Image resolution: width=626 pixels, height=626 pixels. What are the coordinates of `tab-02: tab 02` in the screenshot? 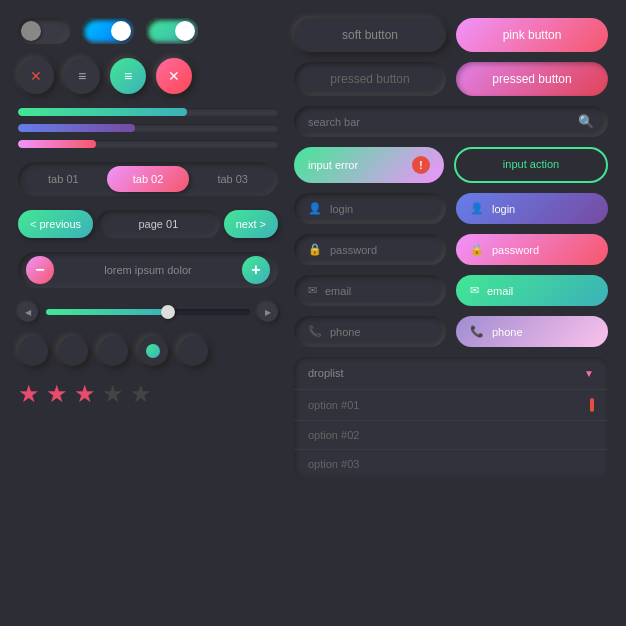 It's located at (148, 179).